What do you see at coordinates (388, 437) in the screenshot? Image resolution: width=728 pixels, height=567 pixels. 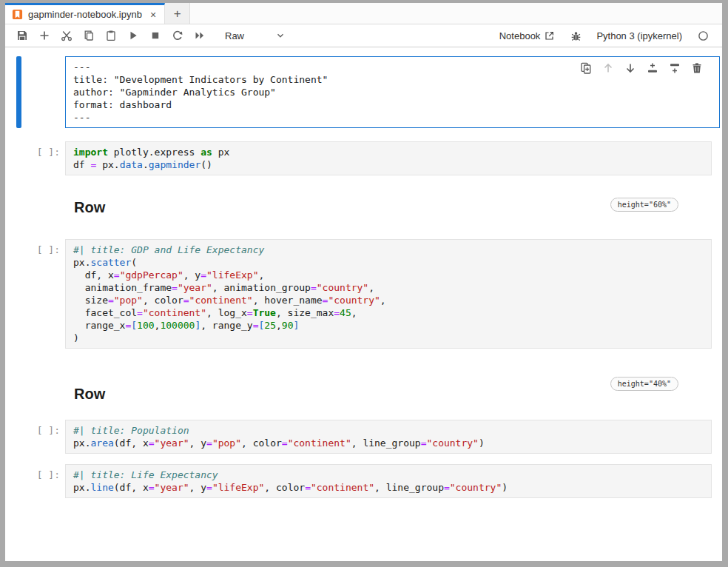 I see `code-cell-source: #| title: Populationpx.area(df, x="year"…` at bounding box center [388, 437].